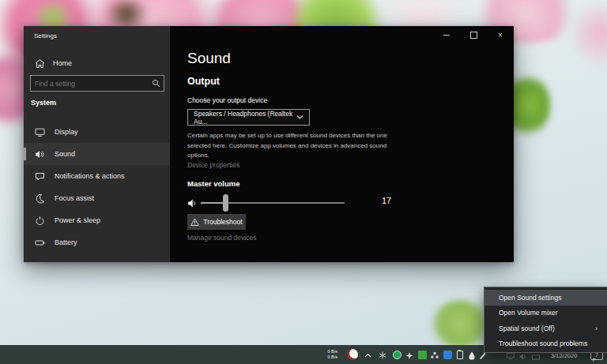 The height and width of the screenshot is (364, 607). What do you see at coordinates (545, 328) in the screenshot?
I see `menu-item-spatial-sound: Spatial sound (Off) ›` at bounding box center [545, 328].